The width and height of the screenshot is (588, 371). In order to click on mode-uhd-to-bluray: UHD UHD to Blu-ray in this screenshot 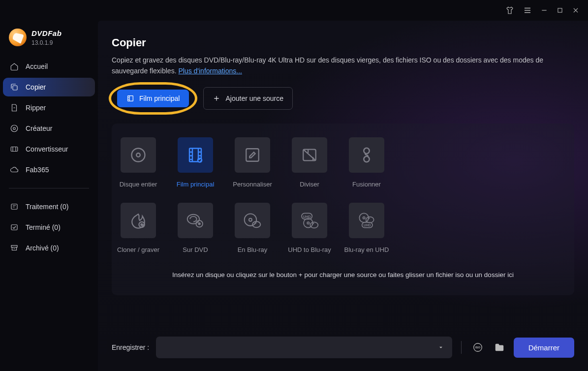, I will do `click(309, 228)`.